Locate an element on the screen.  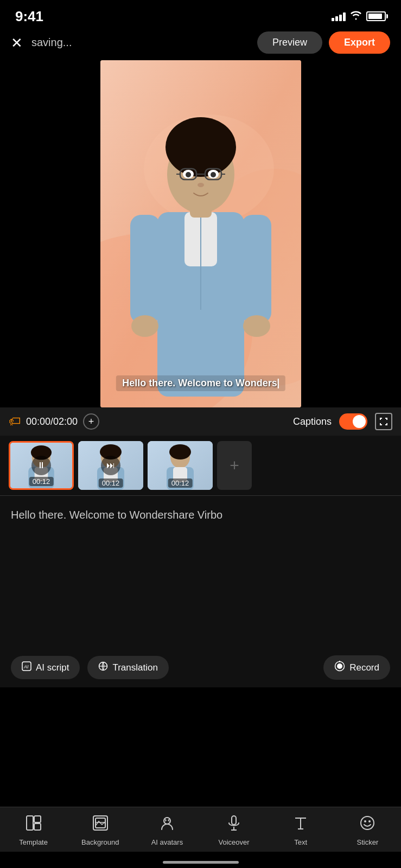
clip-1-time: 00:12 is located at coordinates (41, 482).